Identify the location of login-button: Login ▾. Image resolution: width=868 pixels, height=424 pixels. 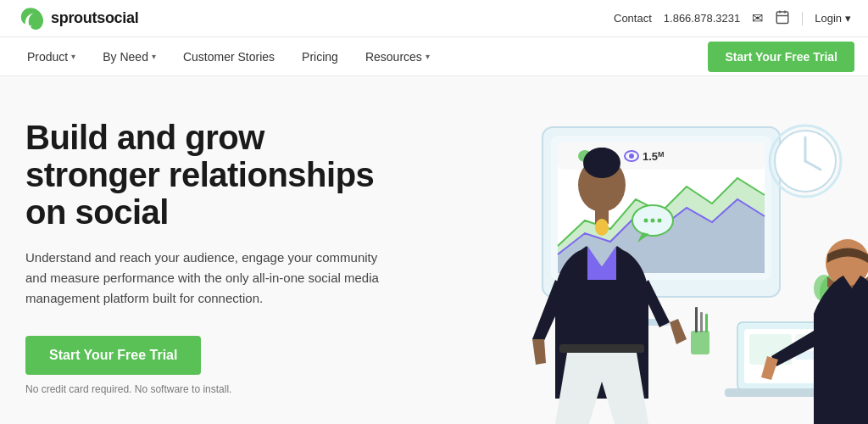
(832, 19).